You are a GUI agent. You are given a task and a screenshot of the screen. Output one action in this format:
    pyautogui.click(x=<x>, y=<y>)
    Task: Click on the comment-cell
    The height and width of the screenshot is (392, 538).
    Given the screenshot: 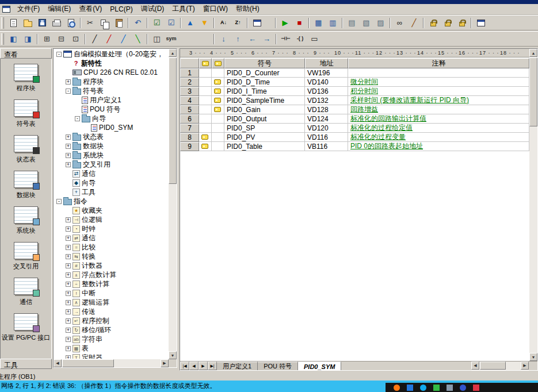 What is the action you would take?
    pyautogui.click(x=438, y=73)
    